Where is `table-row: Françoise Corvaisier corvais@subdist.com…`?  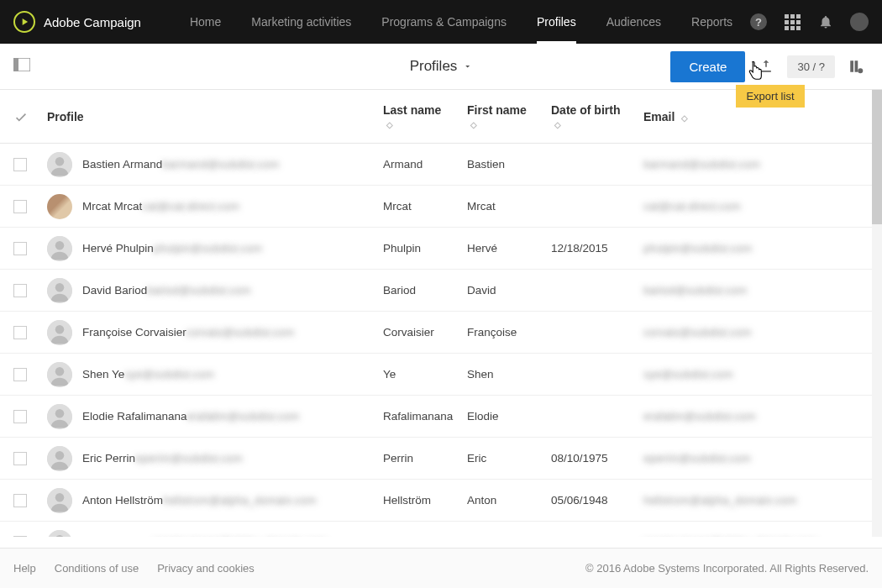
table-row: Françoise Corvaisier corvais@subdist.com… is located at coordinates (441, 333).